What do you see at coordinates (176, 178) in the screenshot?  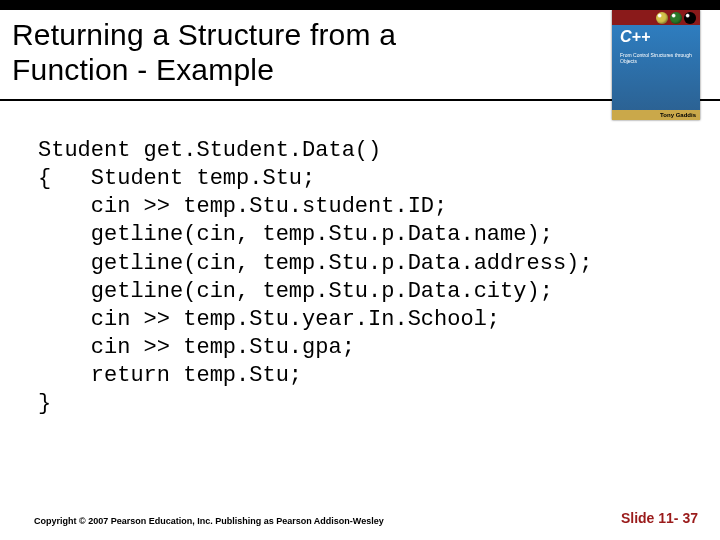 I see `code-line: { Student temp.Stu;` at bounding box center [176, 178].